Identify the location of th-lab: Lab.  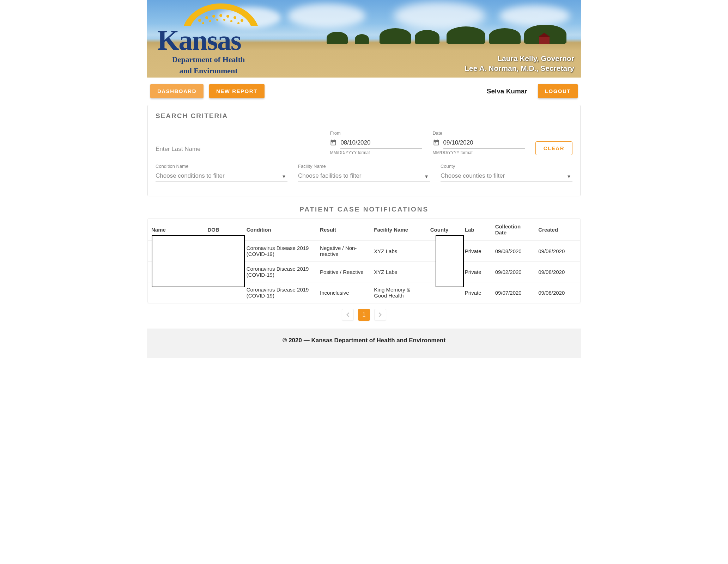
(477, 230).